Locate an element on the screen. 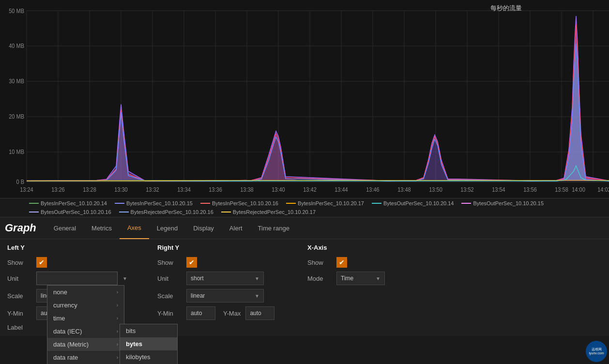 The image size is (609, 364). legend-item-8: BytesRejectedPerSec_10.10.20.17 is located at coordinates (268, 212).